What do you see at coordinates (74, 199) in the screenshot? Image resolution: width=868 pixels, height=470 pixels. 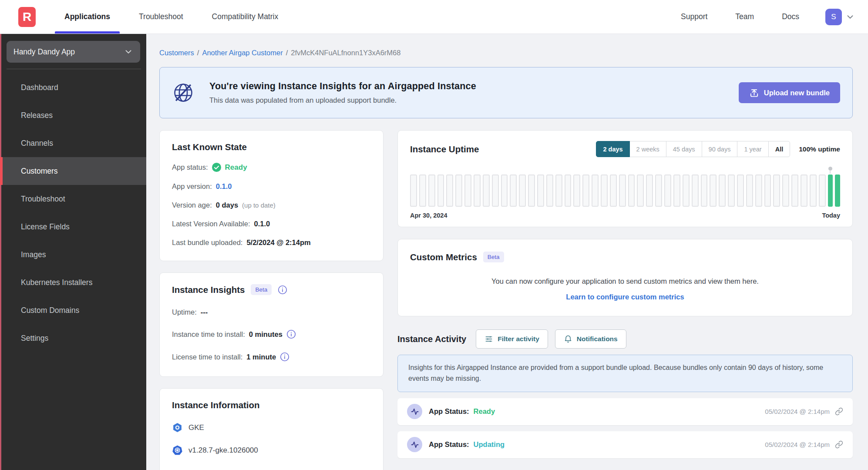 I see `sidebar-item-troubleshoot: Troubleshoot` at bounding box center [74, 199].